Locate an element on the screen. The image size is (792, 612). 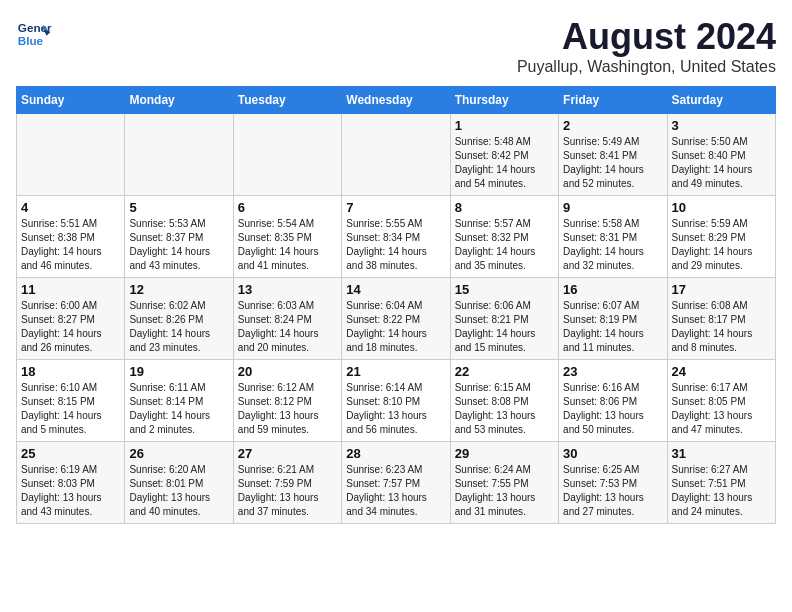
svg-text: Blue is located at coordinates (31, 40).